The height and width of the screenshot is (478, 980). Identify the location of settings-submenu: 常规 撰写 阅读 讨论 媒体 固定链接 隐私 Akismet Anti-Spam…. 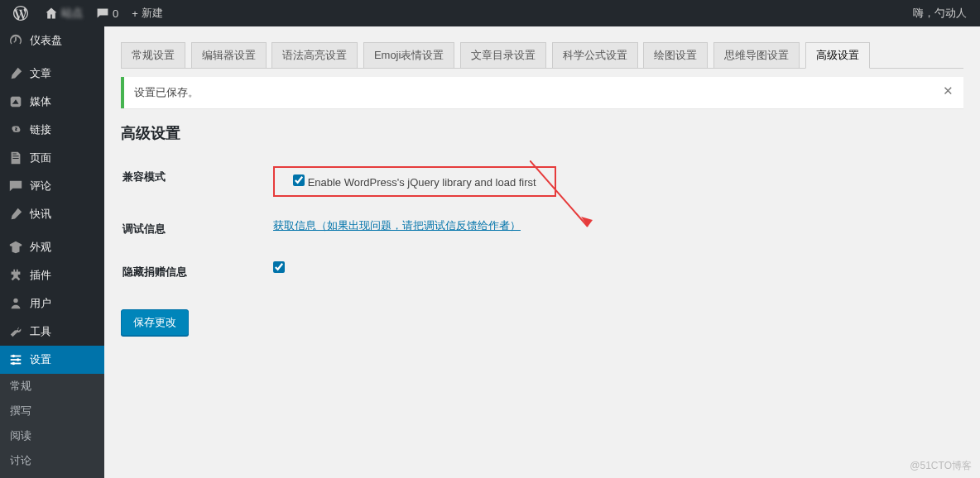
(52, 426).